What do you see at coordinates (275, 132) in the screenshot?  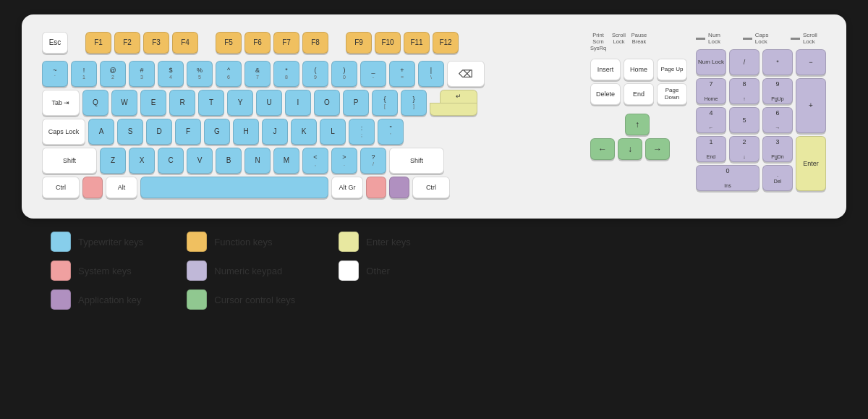 I see `key-j: J` at bounding box center [275, 132].